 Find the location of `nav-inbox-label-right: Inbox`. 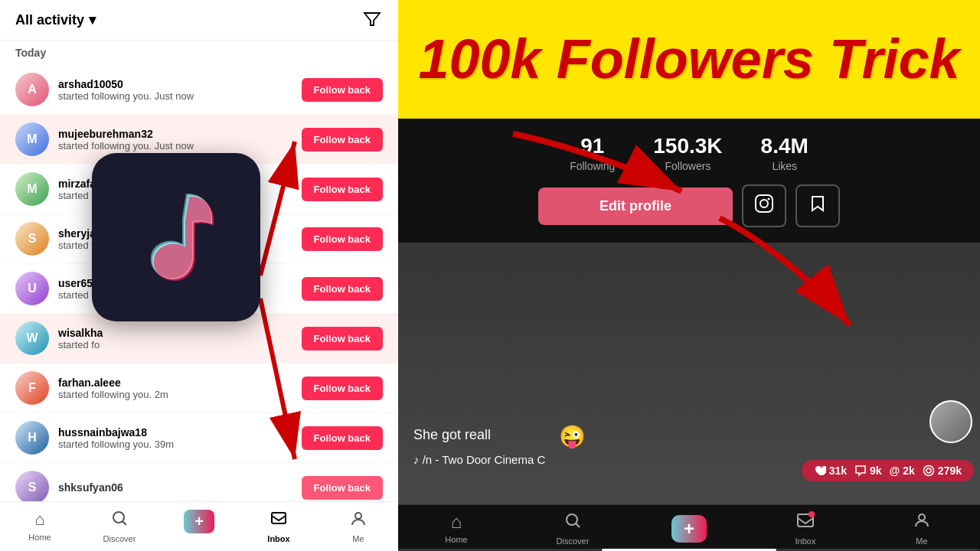

nav-inbox-label-right: Inbox is located at coordinates (805, 541).